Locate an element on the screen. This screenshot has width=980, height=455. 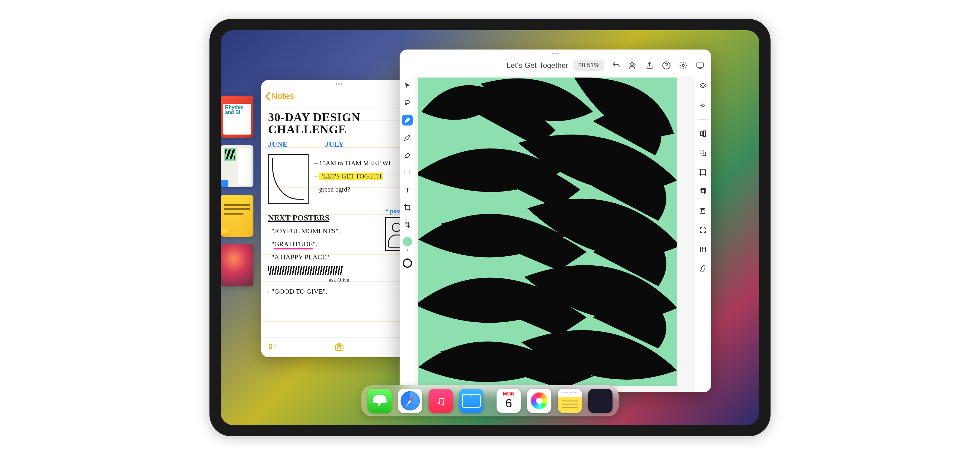
add-user-button is located at coordinates (633, 65).